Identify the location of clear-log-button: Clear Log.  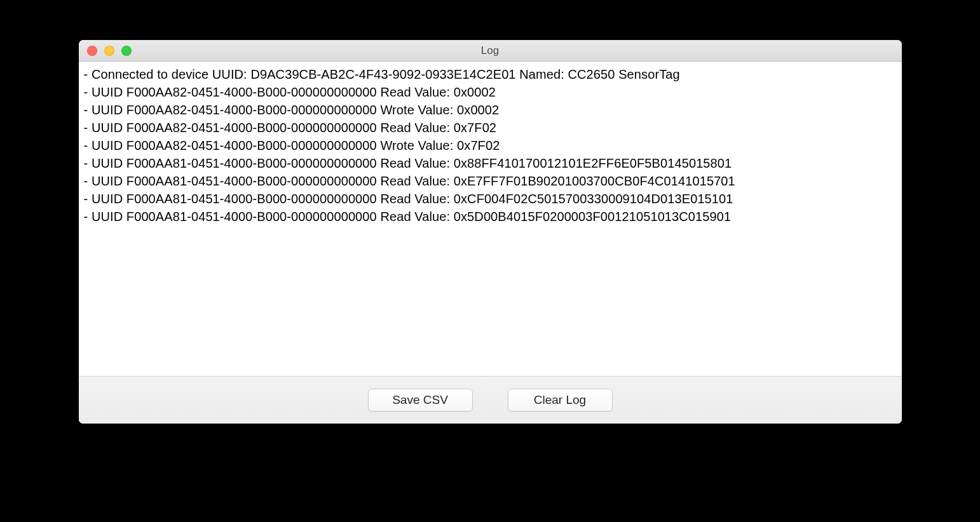
(561, 400).